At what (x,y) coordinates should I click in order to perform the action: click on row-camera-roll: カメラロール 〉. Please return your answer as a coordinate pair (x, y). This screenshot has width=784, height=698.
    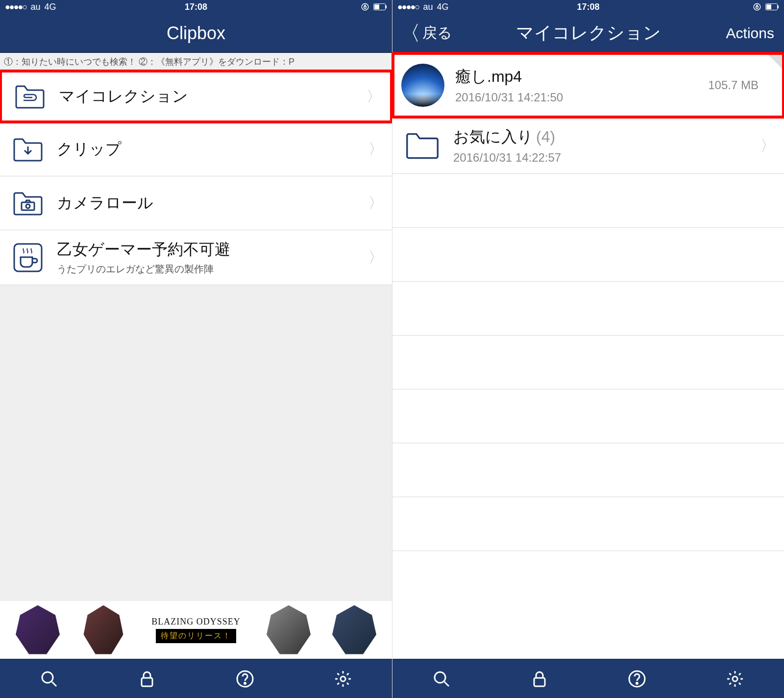
    Looking at the image, I should click on (196, 203).